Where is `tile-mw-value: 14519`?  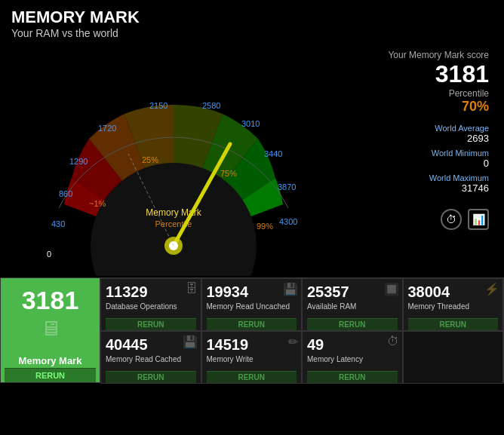
tile-mw-value: 14519 is located at coordinates (252, 345).